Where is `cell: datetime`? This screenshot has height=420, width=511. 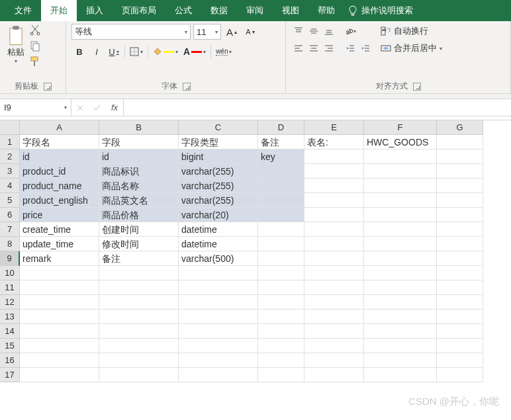
cell: datetime is located at coordinates (218, 230).